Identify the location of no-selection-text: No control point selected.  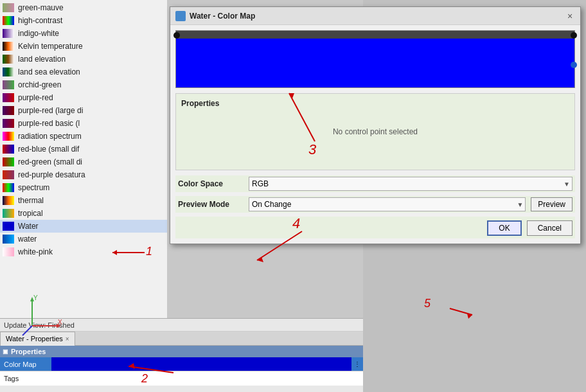
(375, 132).